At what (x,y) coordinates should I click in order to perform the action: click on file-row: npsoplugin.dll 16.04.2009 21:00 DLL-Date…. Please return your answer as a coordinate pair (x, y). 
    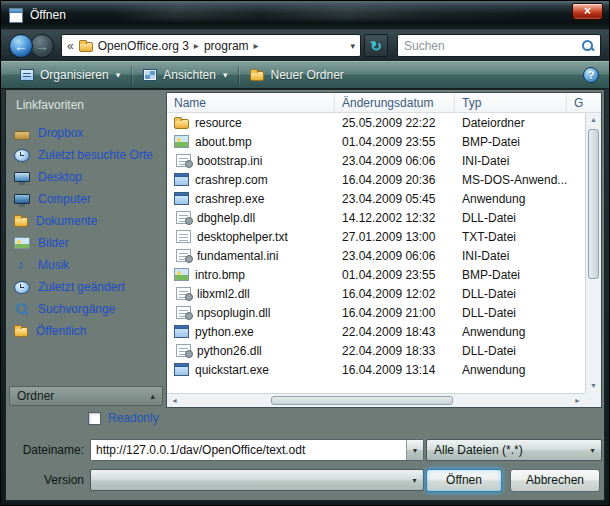
    Looking at the image, I should click on (376, 312).